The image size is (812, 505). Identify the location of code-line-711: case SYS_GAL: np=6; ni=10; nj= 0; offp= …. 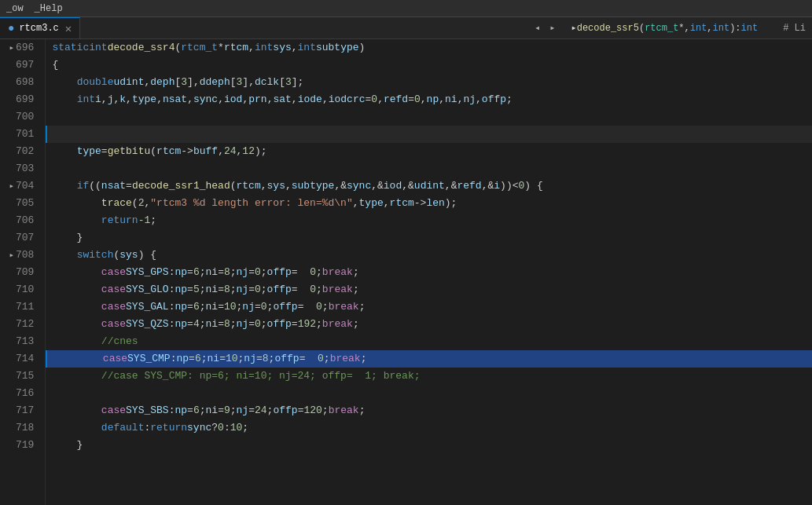
(429, 307).